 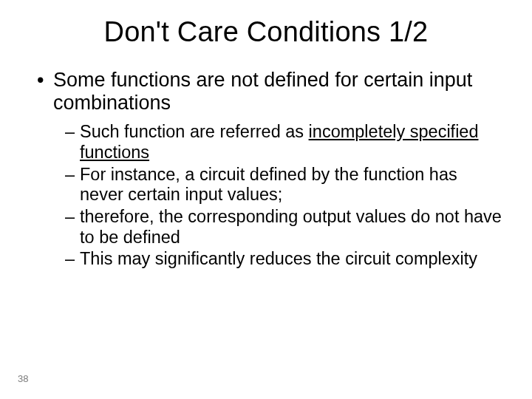 What do you see at coordinates (194, 132) in the screenshot?
I see `sub-bullet-1-pre: Such function are referred as` at bounding box center [194, 132].